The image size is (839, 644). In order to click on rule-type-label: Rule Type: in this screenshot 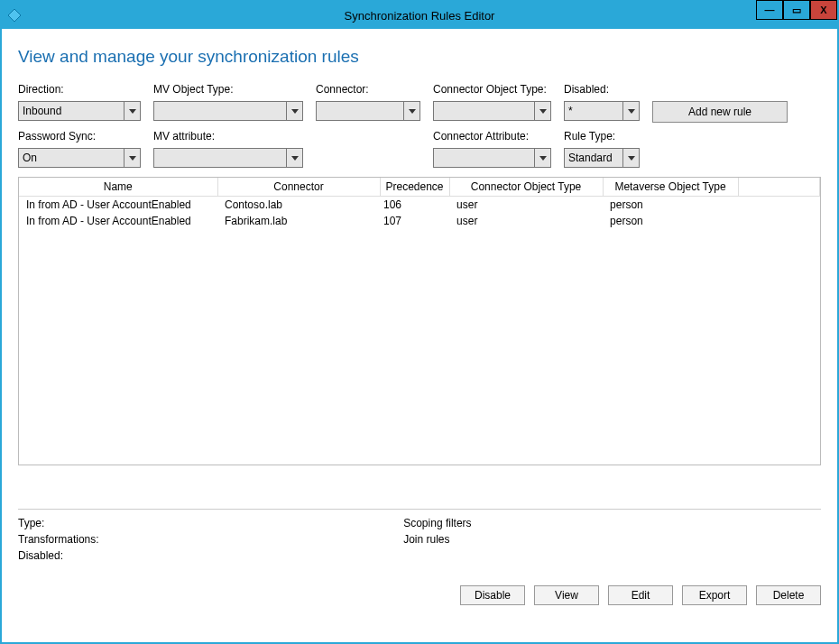, I will do `click(602, 136)`.